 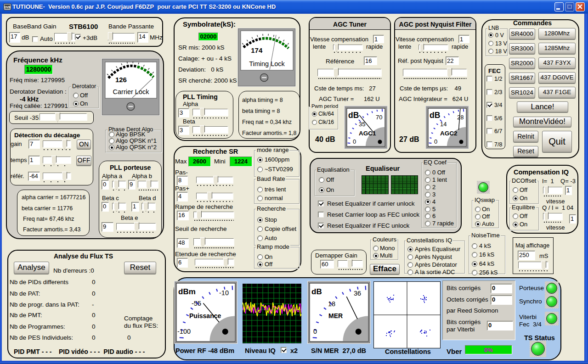 What do you see at coordinates (443, 124) in the screenshot?
I see `svg-text: 14` at bounding box center [443, 124].